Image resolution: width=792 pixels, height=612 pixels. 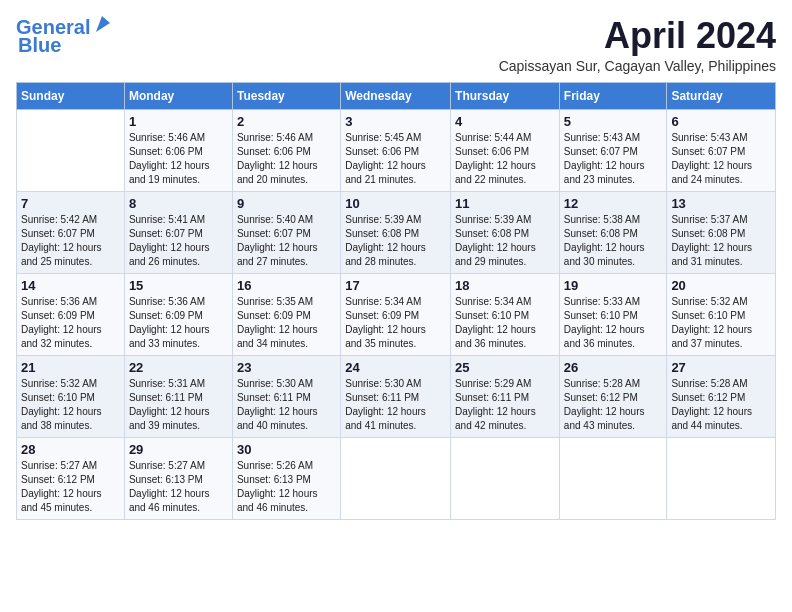 What do you see at coordinates (178, 150) in the screenshot?
I see `calendar-cell: 1Sunrise: 5:46 AM Sunset: 6:06 PM Daylig…` at bounding box center [178, 150].